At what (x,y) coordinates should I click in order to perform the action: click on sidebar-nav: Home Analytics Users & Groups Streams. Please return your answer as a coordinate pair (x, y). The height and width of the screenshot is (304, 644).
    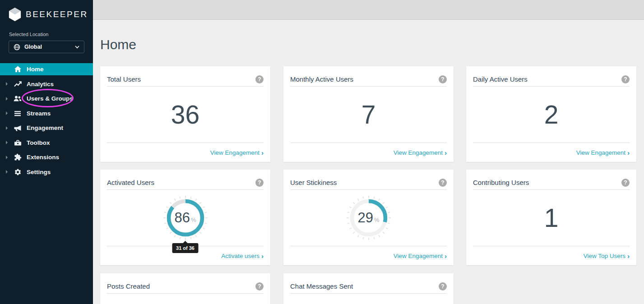
    Looking at the image, I should click on (46, 121).